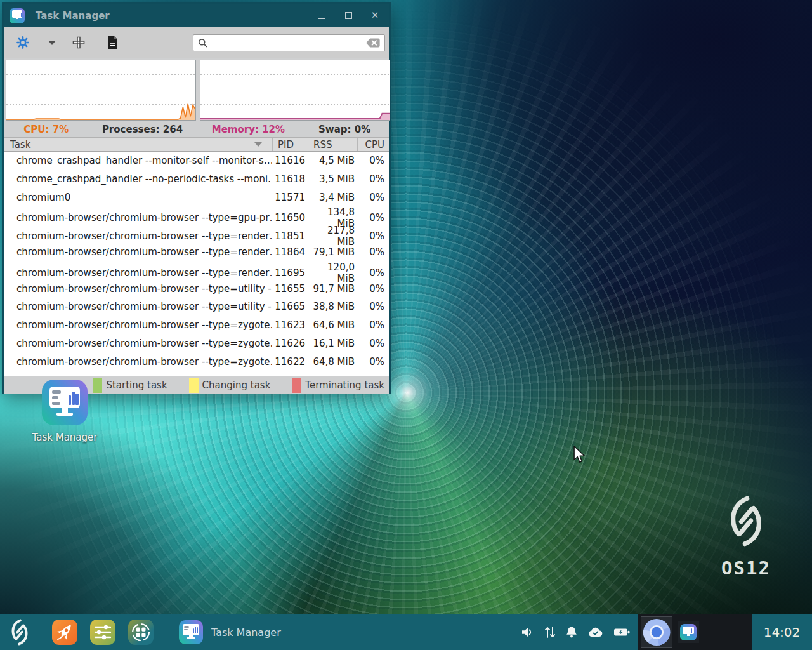  I want to click on rocket-icon, so click(65, 632).